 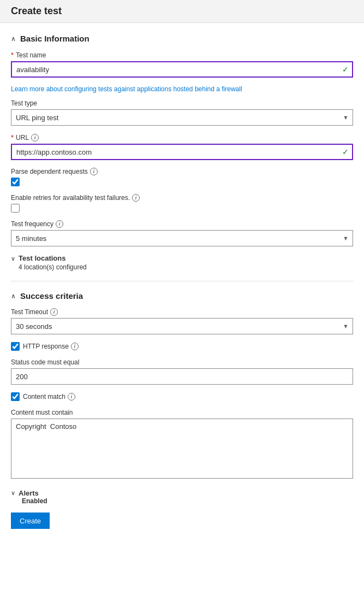 What do you see at coordinates (182, 449) in the screenshot?
I see `content-must-contain-textarea: Copyright Contoso` at bounding box center [182, 449].